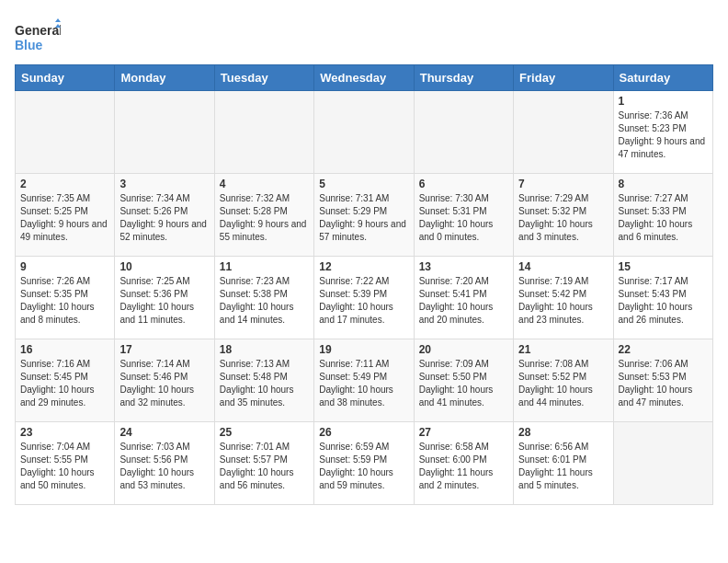  Describe the element at coordinates (463, 218) in the screenshot. I see `day-info: Sunrise: 7:30 AM Sunset: 5:31 PM Dayligh…` at that location.